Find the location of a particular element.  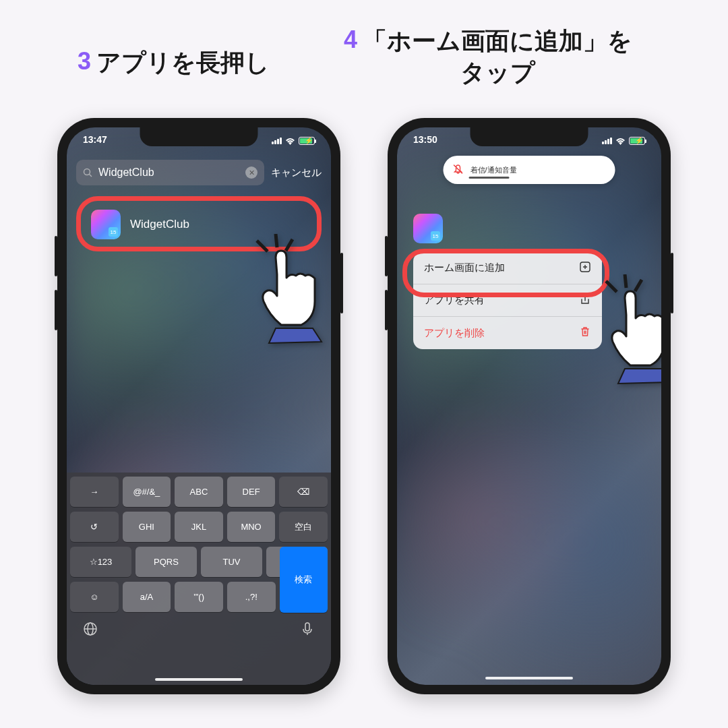

key-space: 空白 is located at coordinates (303, 527).